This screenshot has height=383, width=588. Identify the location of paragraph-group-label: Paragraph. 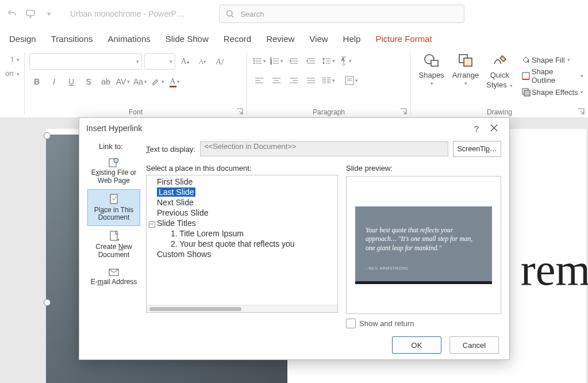
(329, 112).